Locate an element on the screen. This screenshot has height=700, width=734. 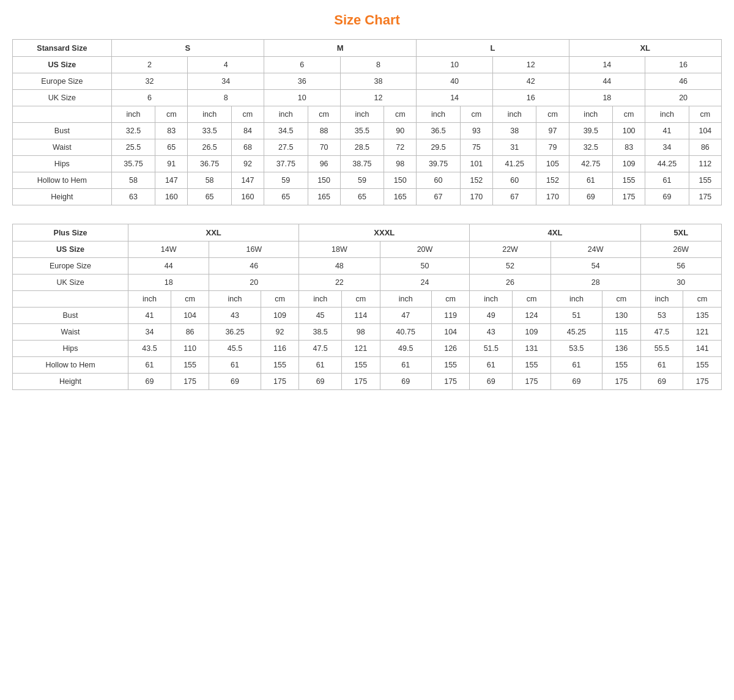
plus-unit-empty is located at coordinates (71, 300).